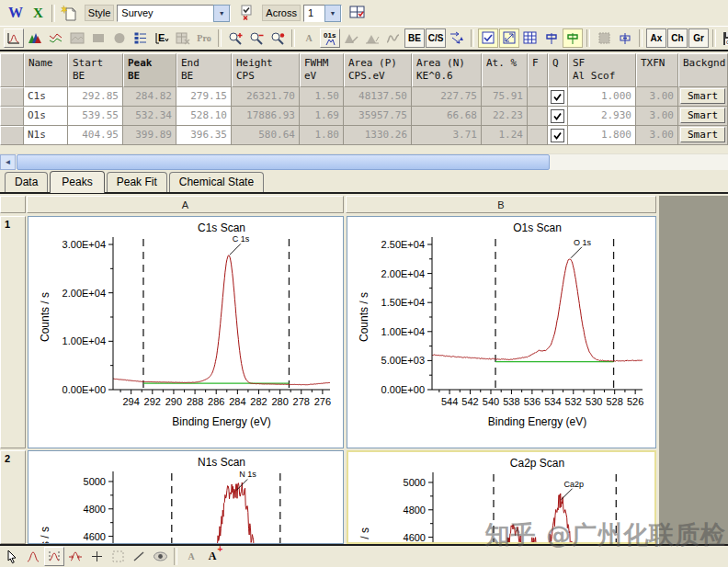  What do you see at coordinates (12, 70) in the screenshot?
I see `row-selector-header` at bounding box center [12, 70].